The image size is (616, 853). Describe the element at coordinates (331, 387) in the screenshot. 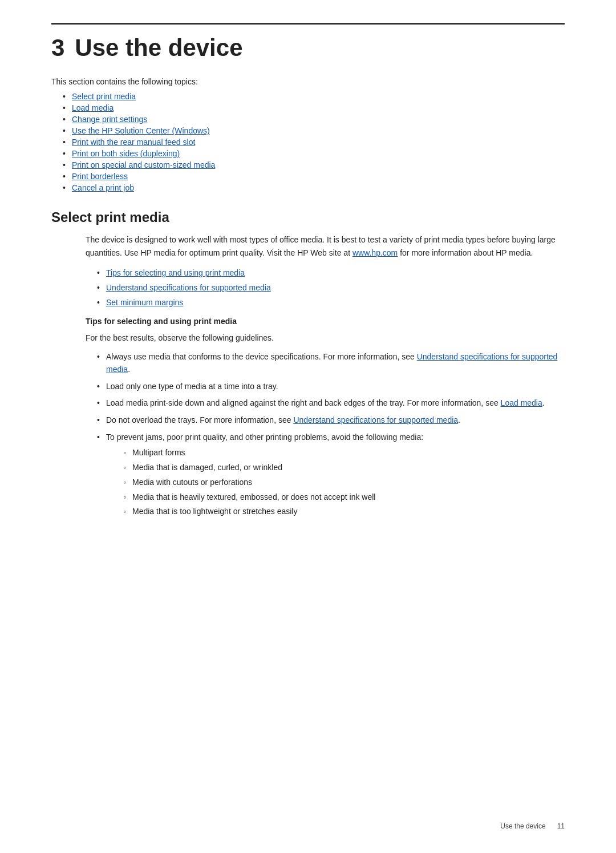

I see `list-item: Load only one type of media at a time in…` at that location.